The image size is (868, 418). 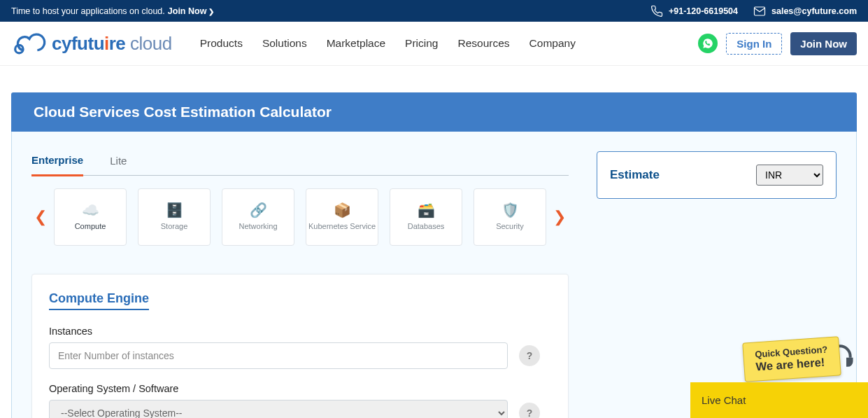 What do you see at coordinates (174, 217) in the screenshot?
I see `category-storage: 🗄️ Storage` at bounding box center [174, 217].